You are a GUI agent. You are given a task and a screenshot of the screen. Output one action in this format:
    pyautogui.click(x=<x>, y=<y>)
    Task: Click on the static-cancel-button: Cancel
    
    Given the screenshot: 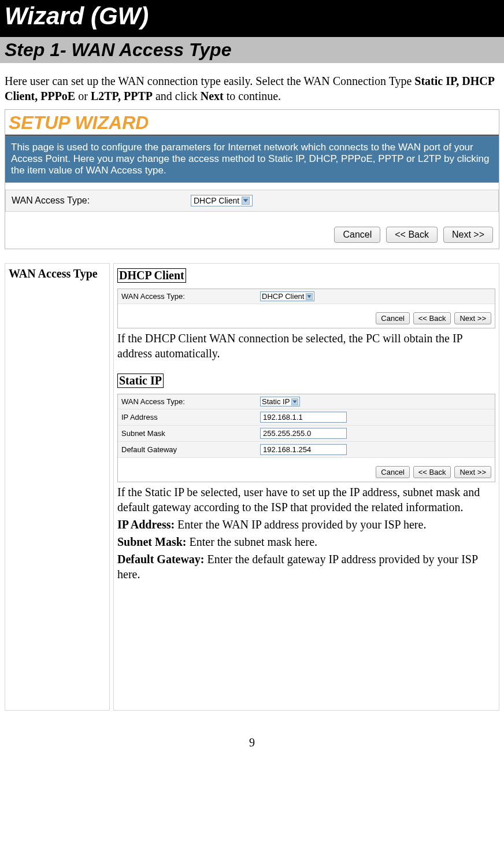 What is the action you would take?
    pyautogui.click(x=392, y=472)
    